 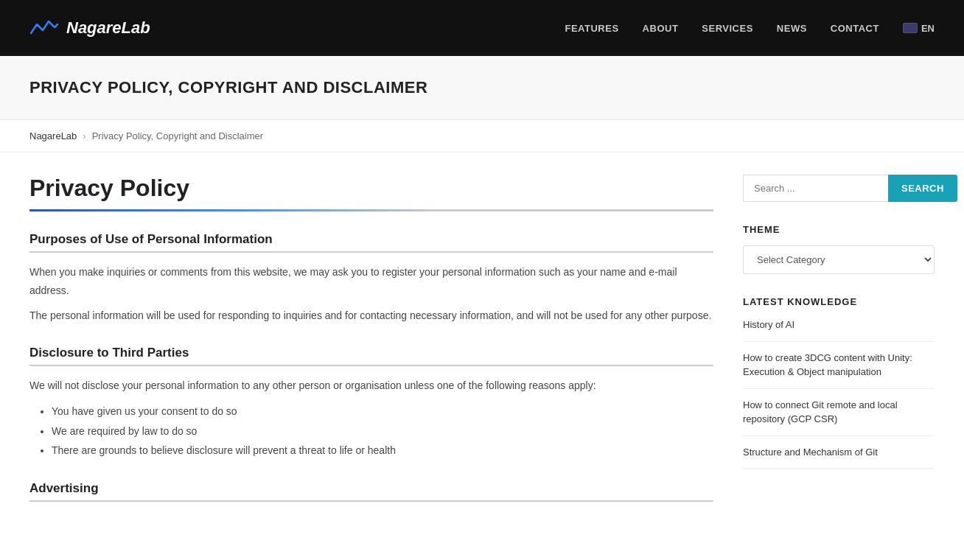 I want to click on knowledge-item-2: How to connect Git remote and local repo…, so click(x=839, y=413).